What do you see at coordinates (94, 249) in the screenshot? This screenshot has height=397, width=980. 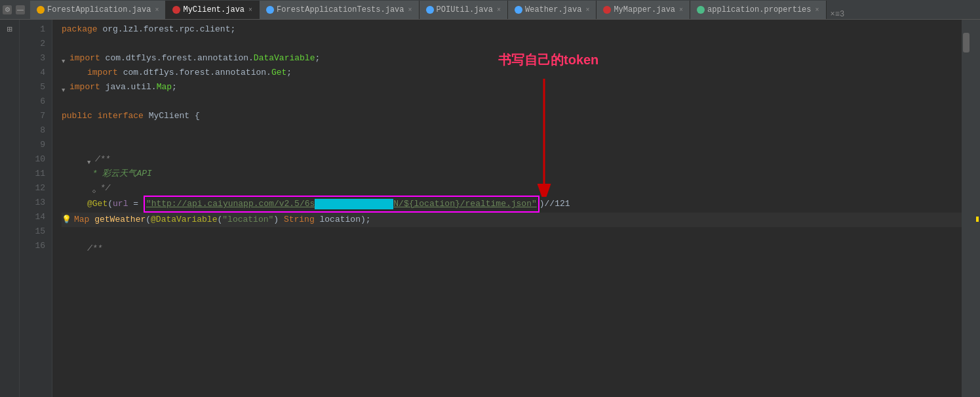 I see `comment-open-2: /**` at bounding box center [94, 249].